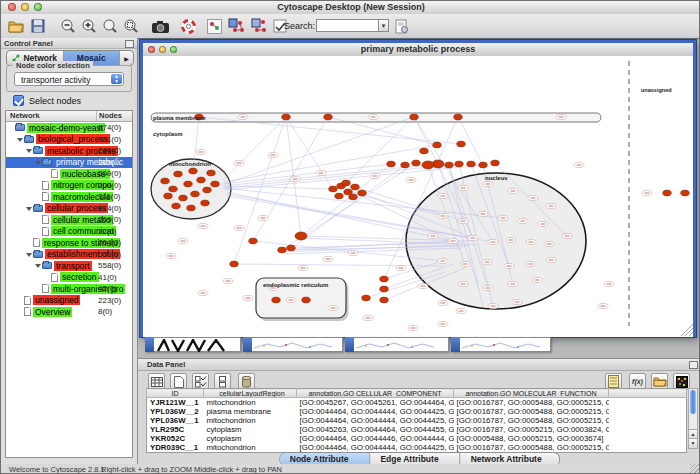 Image resolution: width=700 pixels, height=474 pixels. Describe the element at coordinates (418, 50) in the screenshot. I see `network-window-titlebar: primary metabolic process` at that location.